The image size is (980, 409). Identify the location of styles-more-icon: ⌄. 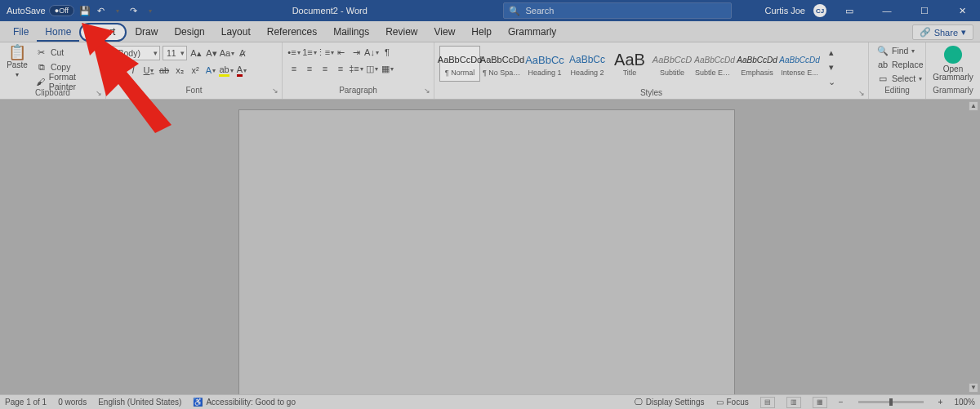
(831, 82).